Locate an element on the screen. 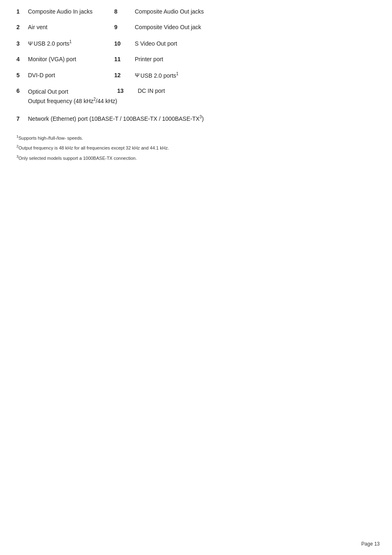 The width and height of the screenshot is (392, 555). row-4: 4Monitor (VGA) port11Printer port is located at coordinates (196, 59).